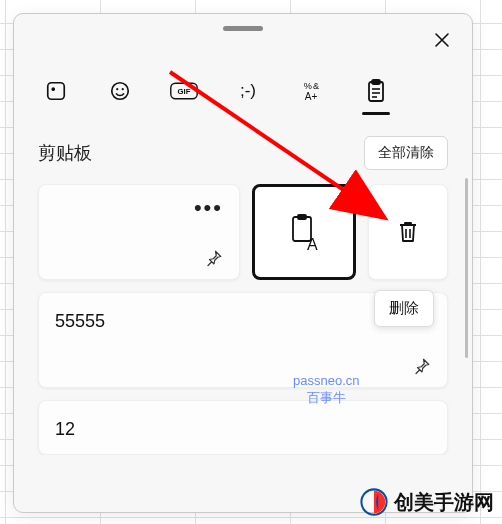 The height and width of the screenshot is (524, 502). Describe the element at coordinates (312, 244) in the screenshot. I see `svg-text: A` at that location.